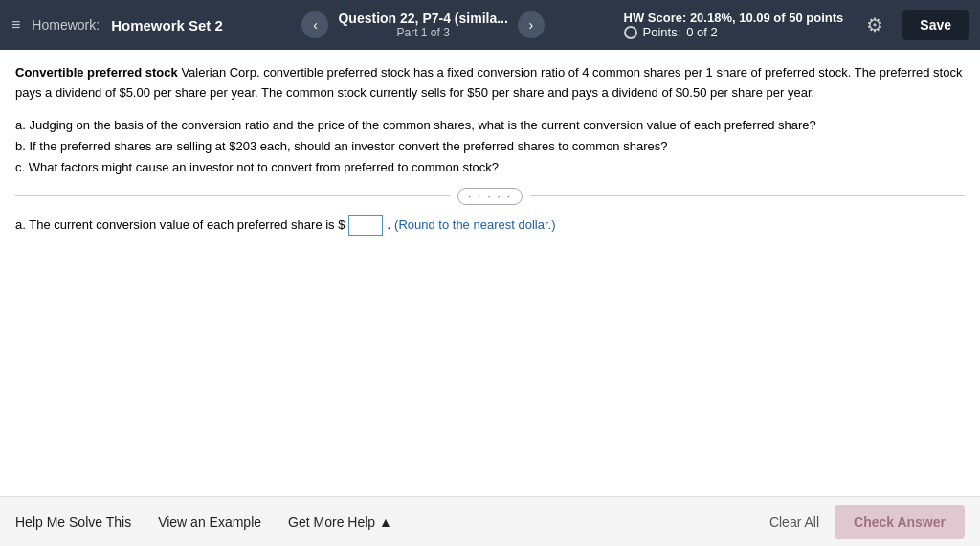  Describe the element at coordinates (341, 522) in the screenshot. I see `get-more-help-button: Get More Help ▲` at that location.